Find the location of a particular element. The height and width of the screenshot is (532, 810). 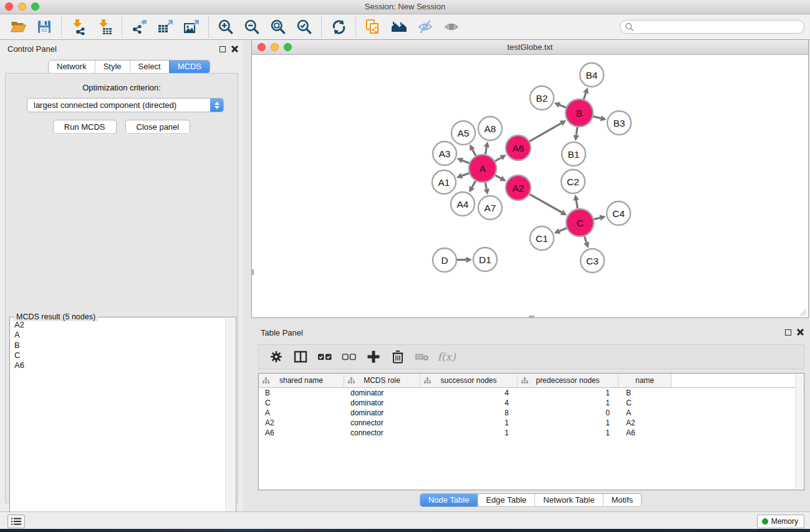

zoom-fit-button is located at coordinates (278, 27).